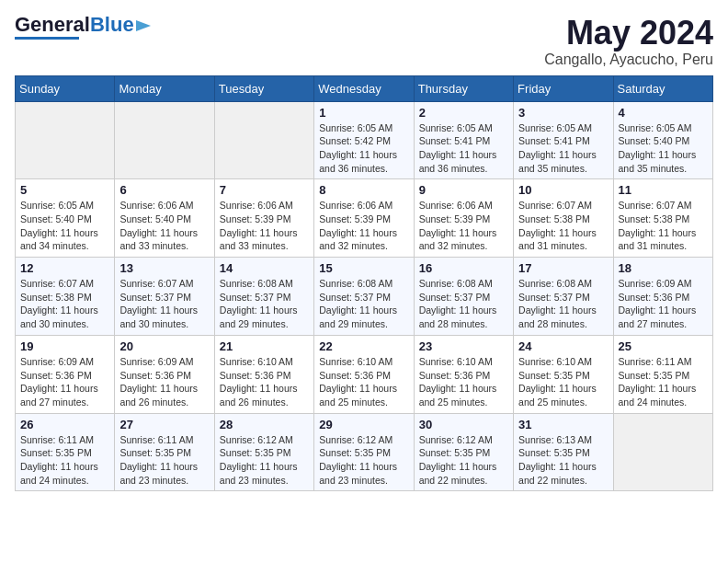 This screenshot has width=728, height=563. What do you see at coordinates (164, 425) in the screenshot?
I see `day-number-27: 27` at bounding box center [164, 425].